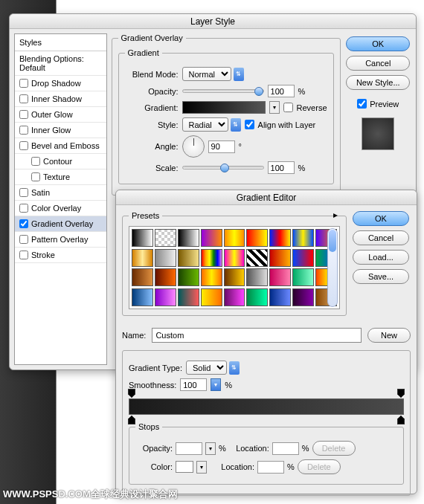 Image resolution: width=424 pixels, height=504 pixels. I want to click on stop-color-well, so click(184, 467).